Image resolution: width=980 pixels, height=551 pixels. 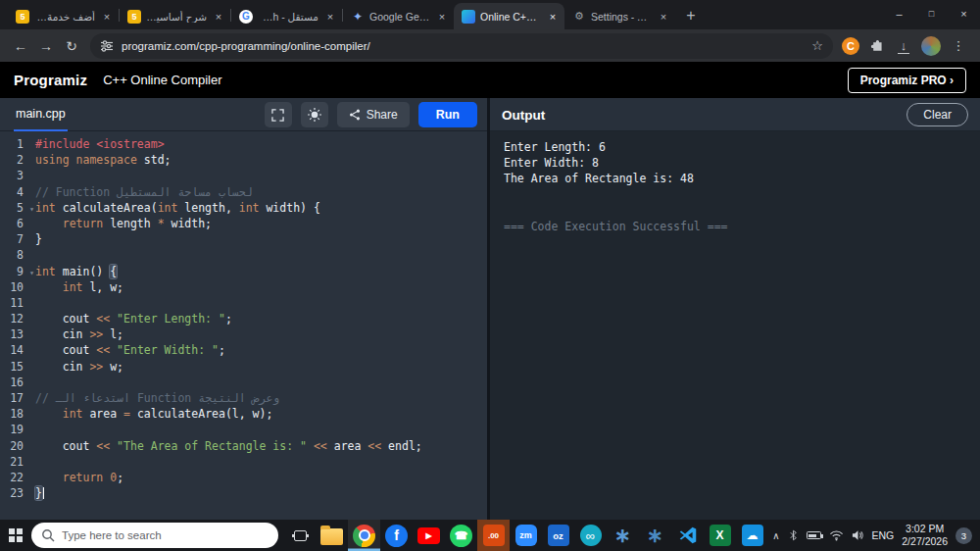 I want to click on excel-icon: X, so click(x=720, y=535).